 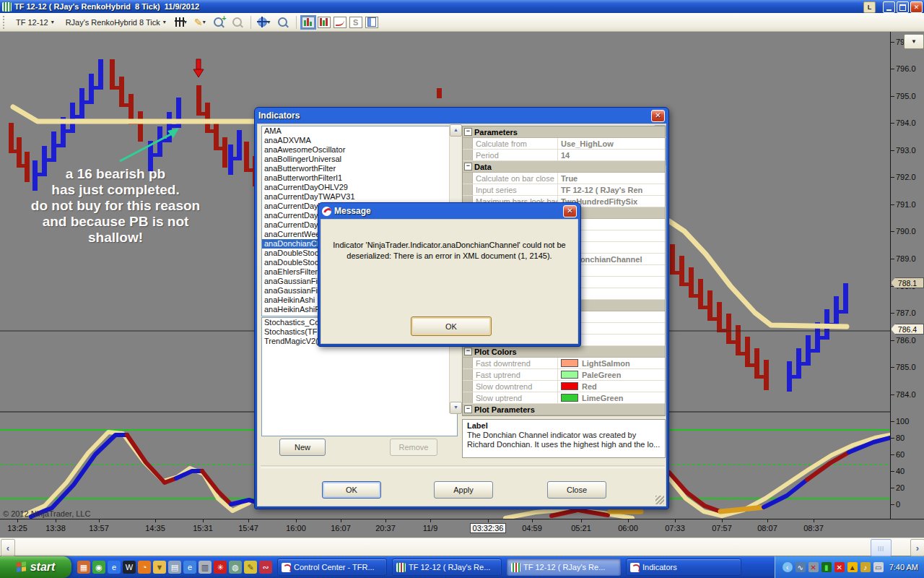 What do you see at coordinates (359, 197) in the screenshot?
I see `indicator-list-item: anaCurrentDayTWAPV31` at bounding box center [359, 197].